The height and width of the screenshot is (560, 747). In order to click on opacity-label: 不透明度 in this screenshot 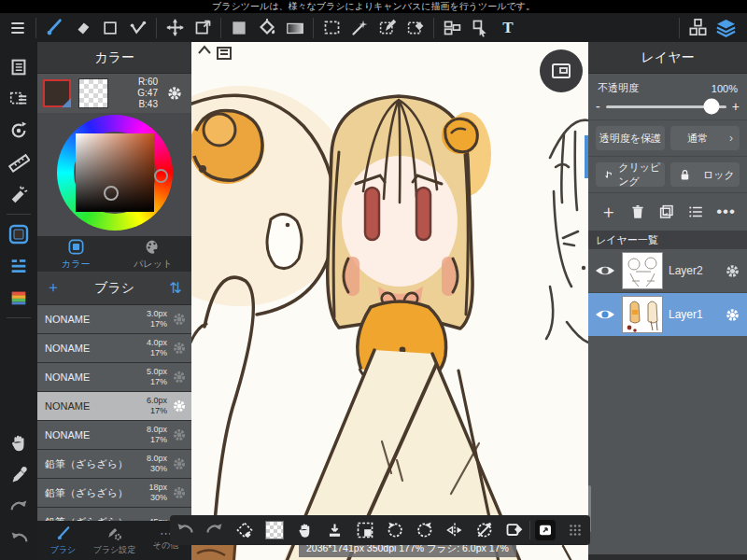, I will do `click(618, 88)`.